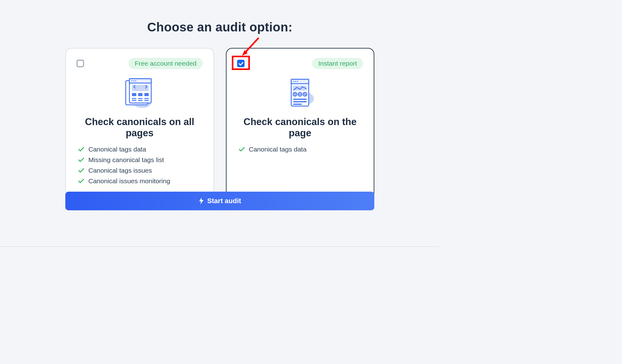 The width and height of the screenshot is (622, 364). Describe the element at coordinates (300, 94) in the screenshot. I see `single-page-icon` at that location.